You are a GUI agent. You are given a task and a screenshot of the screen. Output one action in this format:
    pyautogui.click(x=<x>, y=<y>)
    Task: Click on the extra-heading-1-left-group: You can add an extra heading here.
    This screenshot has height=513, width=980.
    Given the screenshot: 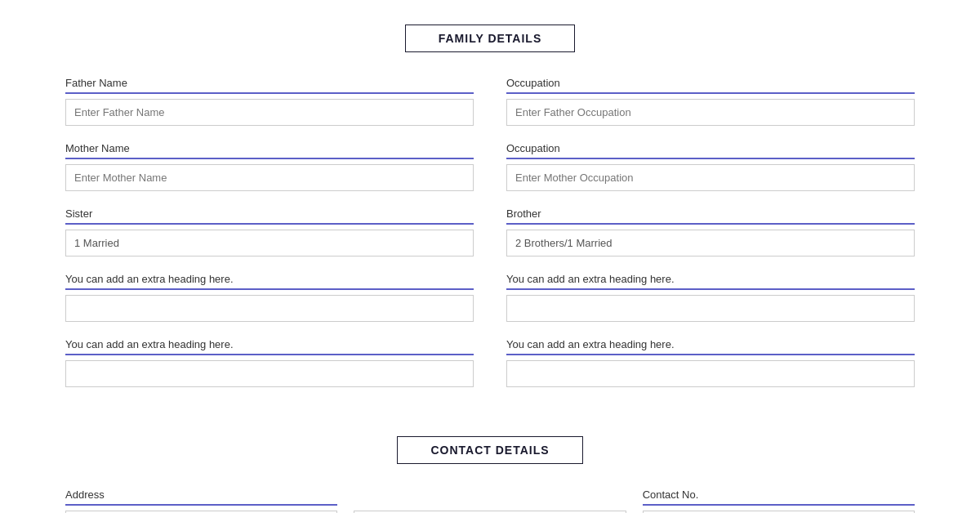 What is the action you would take?
    pyautogui.click(x=270, y=297)
    